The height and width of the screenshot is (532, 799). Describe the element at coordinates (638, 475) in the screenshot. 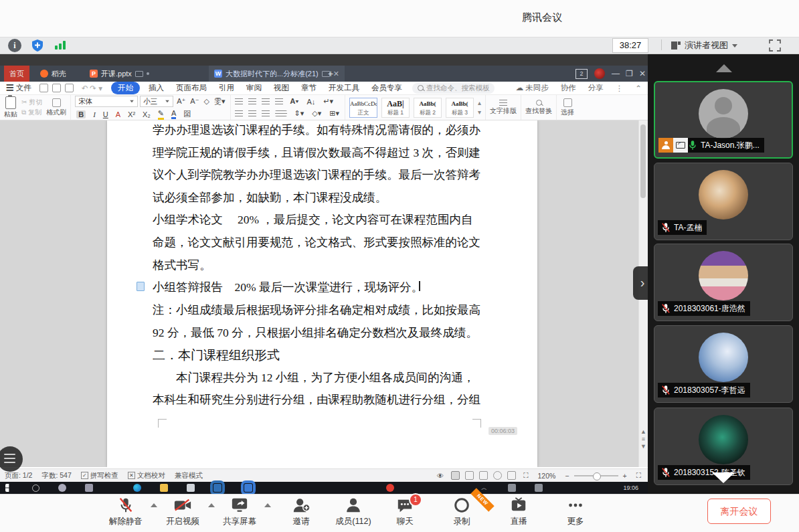

I see `fullpage-icon: ⛶` at that location.